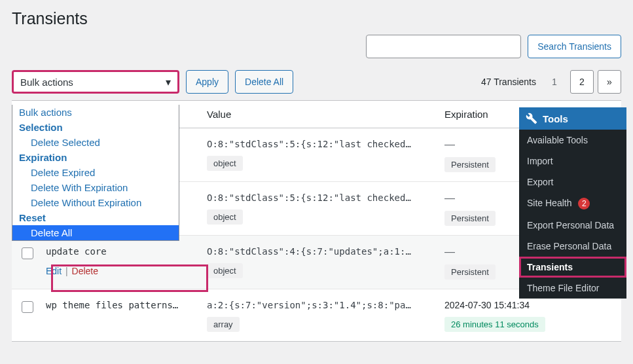 This screenshot has width=633, height=364. I want to click on tools-export-personal: Export Personal Data, so click(573, 225).